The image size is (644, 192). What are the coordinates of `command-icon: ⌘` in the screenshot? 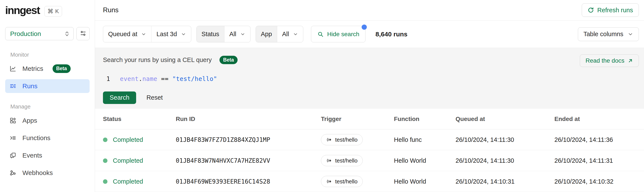 It's located at (50, 11).